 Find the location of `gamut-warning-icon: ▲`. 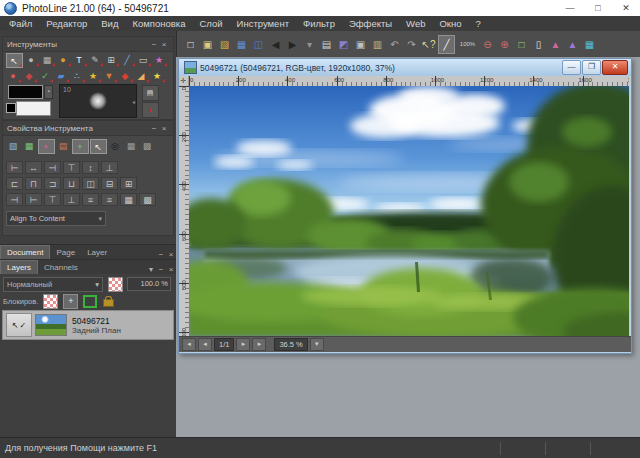

gamut-warning-icon: ▲ is located at coordinates (556, 44).